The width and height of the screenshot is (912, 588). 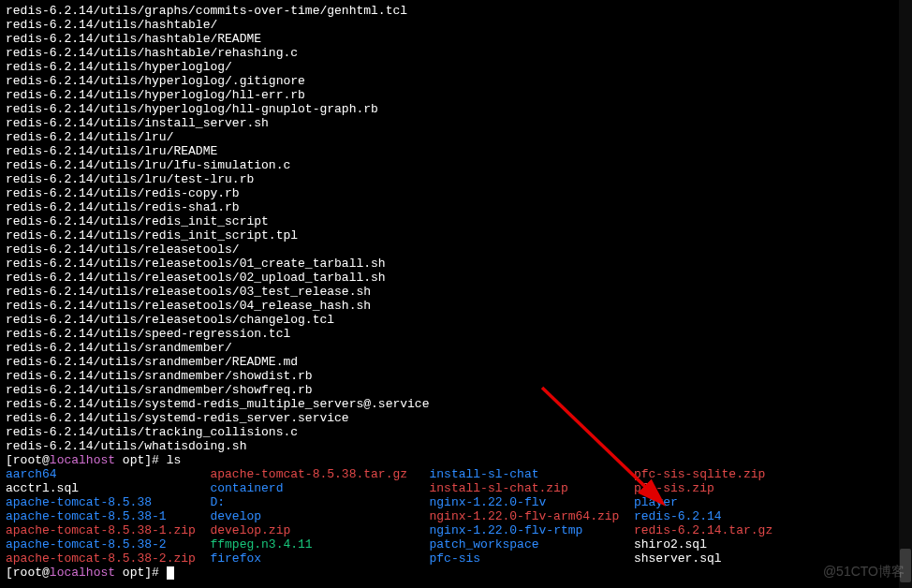 What do you see at coordinates (456, 236) in the screenshot?
I see `tar-line: redis-6.2.14/utils/redis_init_script.tpl` at bounding box center [456, 236].